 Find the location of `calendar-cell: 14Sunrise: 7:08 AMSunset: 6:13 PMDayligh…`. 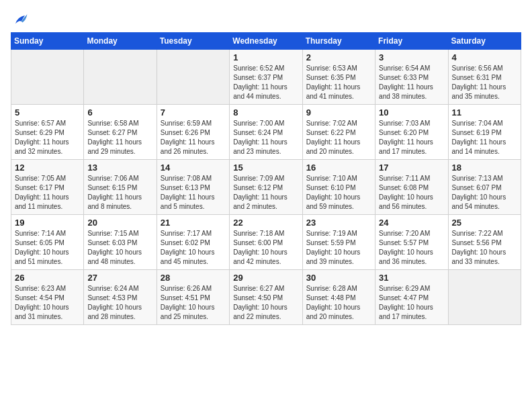

calendar-cell: 14Sunrise: 7:08 AMSunset: 6:13 PMDayligh… is located at coordinates (193, 187).